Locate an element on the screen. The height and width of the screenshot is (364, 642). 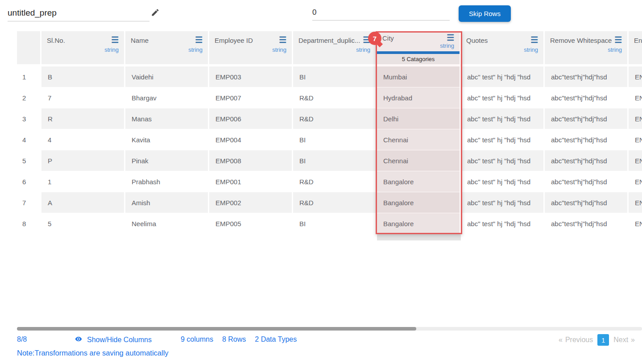
show-hide-columns-label: Show/Hide Columns is located at coordinates (120, 340).